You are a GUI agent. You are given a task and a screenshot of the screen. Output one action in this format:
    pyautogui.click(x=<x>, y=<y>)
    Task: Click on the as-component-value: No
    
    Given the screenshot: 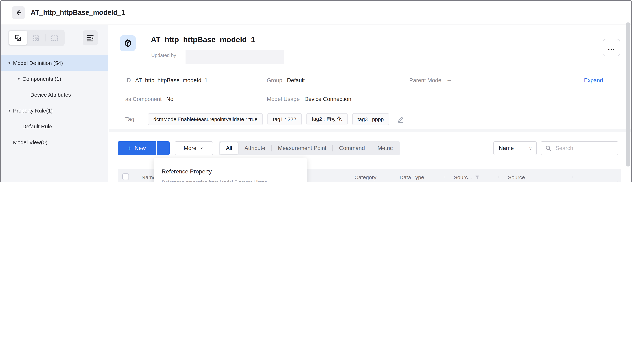 What is the action you would take?
    pyautogui.click(x=170, y=99)
    